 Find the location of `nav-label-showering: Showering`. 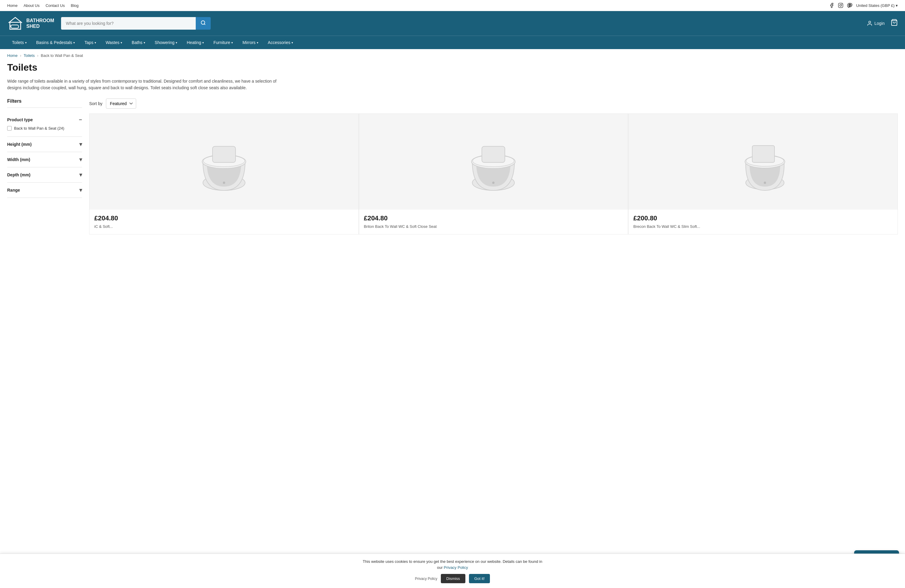

nav-label-showering: Showering is located at coordinates (165, 43).